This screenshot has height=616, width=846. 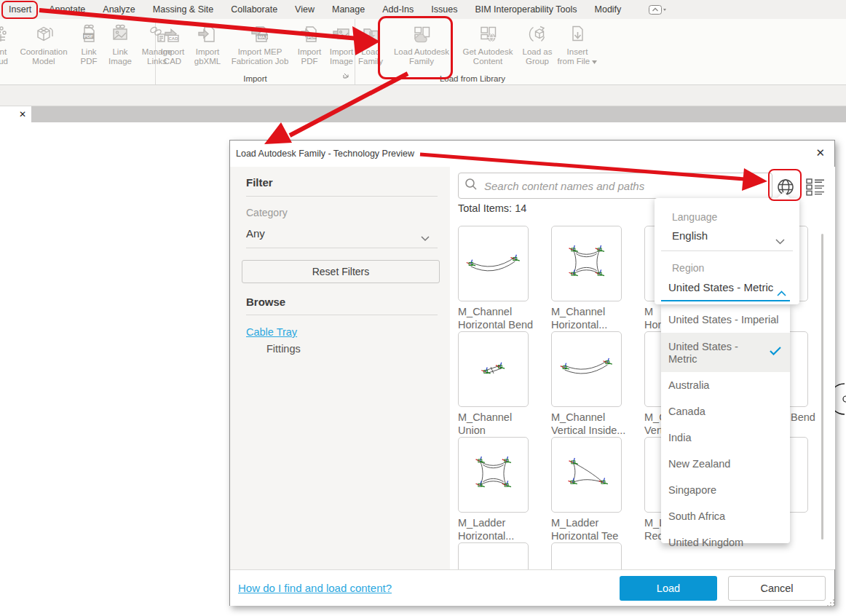 I want to click on browse-item-fittings: Fittings, so click(x=284, y=349).